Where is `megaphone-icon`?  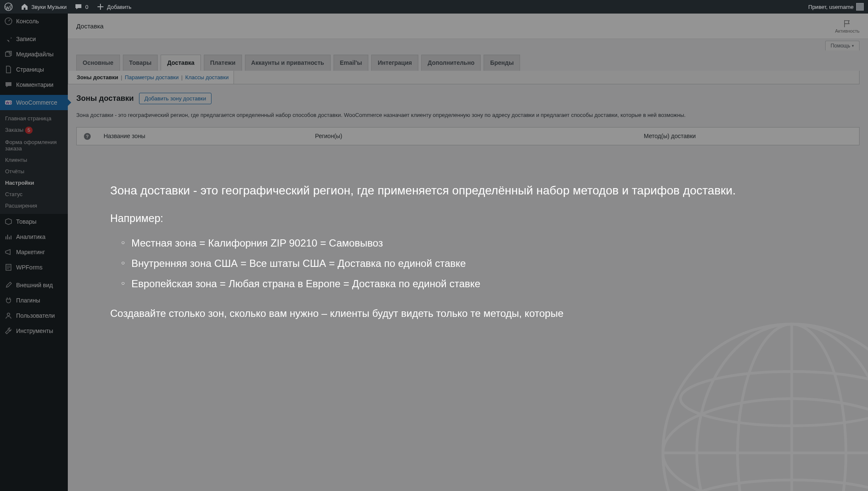 megaphone-icon is located at coordinates (8, 252).